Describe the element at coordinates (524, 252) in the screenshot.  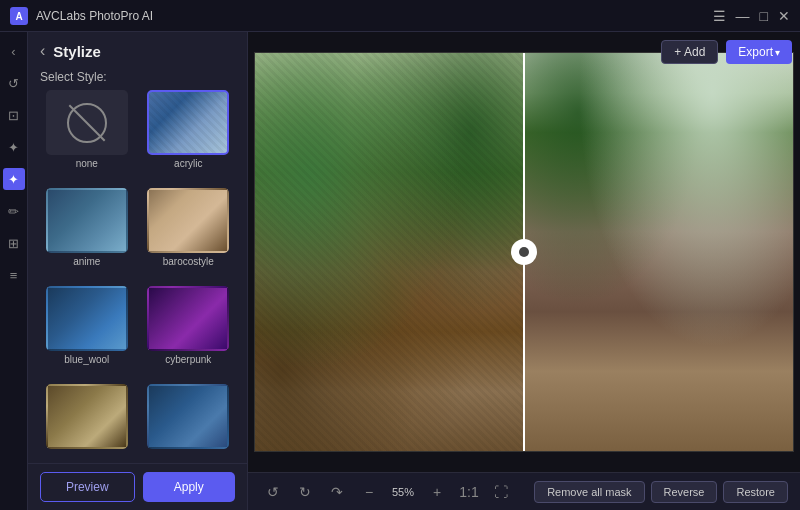
I see `slider-handle-inner` at that location.